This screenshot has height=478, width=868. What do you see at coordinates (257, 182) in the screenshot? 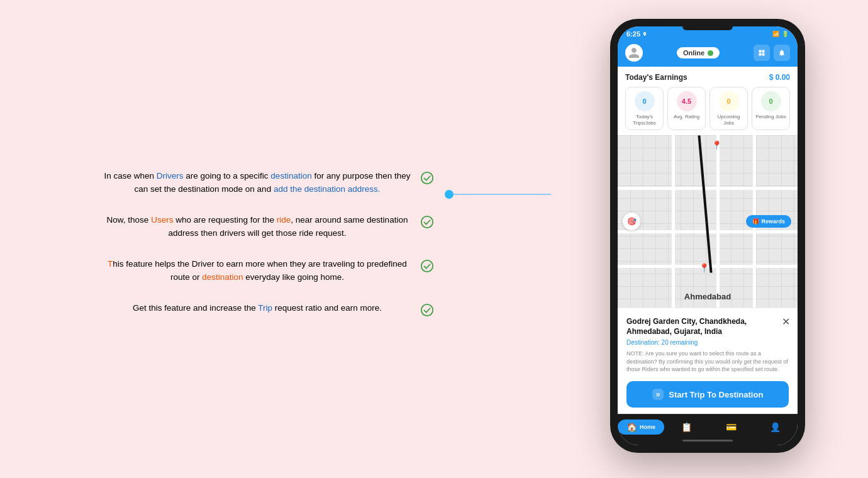
I see `annotation-text-1: In case when Drivers are going to a spec…` at bounding box center [257, 182].